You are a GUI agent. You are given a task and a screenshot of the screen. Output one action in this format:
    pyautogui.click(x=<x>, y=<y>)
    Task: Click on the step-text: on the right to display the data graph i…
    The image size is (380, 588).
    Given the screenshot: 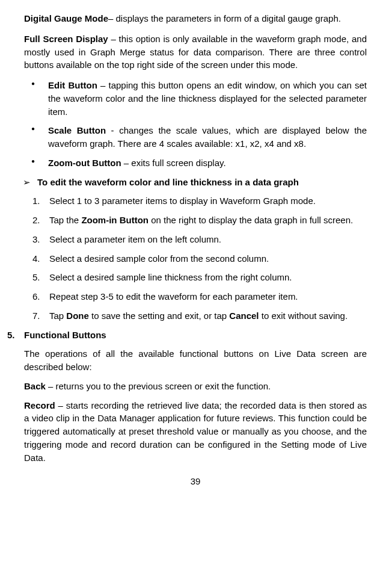 What is the action you would take?
    pyautogui.click(x=251, y=220)
    